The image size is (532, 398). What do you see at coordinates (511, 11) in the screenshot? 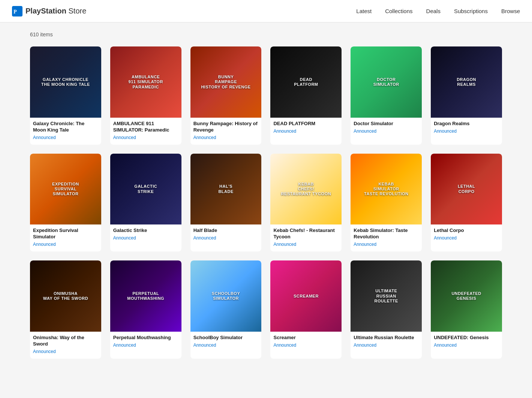
I see `nav-browse: Browse` at bounding box center [511, 11].